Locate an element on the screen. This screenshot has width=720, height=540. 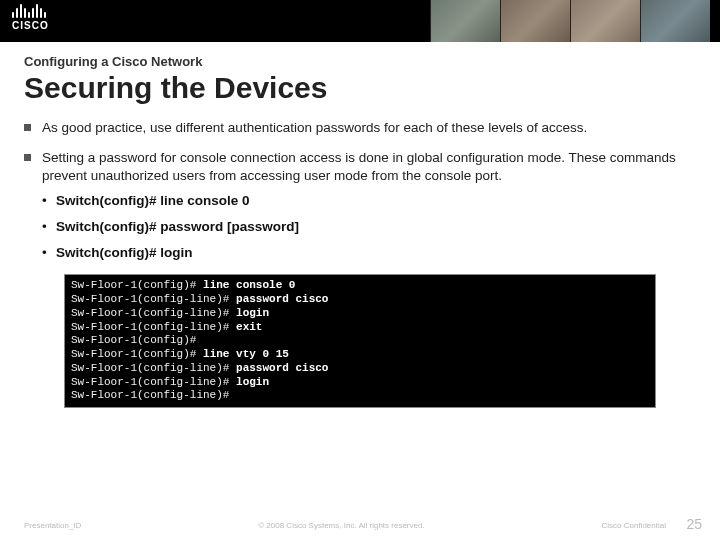
footer: Presentation_ID © 2008 Cisco Systems, In… is located at coordinates (360, 526).